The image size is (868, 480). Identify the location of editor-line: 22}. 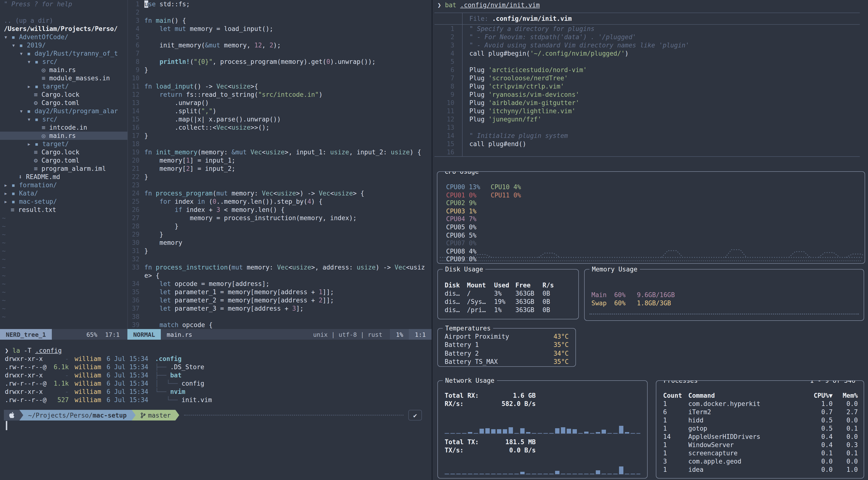
(280, 177).